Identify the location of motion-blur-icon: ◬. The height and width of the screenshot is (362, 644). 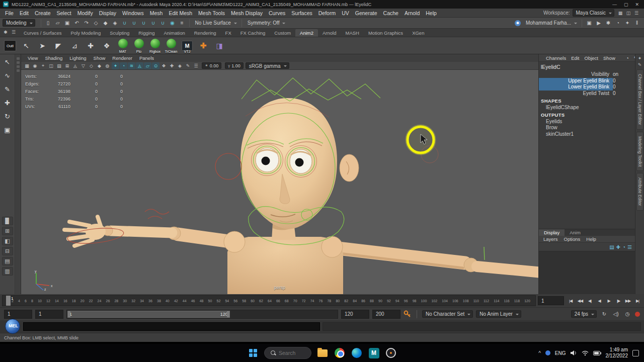
(140, 66).